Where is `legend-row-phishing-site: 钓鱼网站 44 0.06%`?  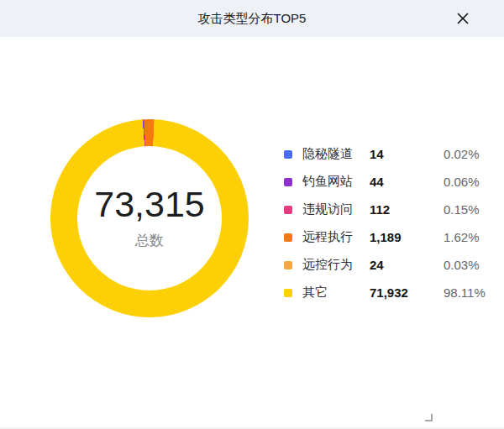
legend-row-phishing-site: 钓鱼网站 44 0.06% is located at coordinates (390, 181).